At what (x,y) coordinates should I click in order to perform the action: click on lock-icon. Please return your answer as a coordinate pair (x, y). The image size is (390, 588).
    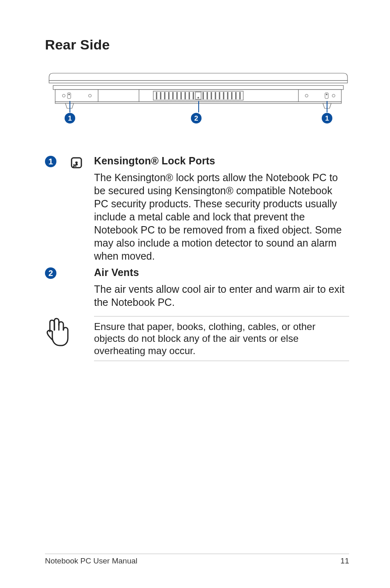
    Looking at the image, I should click on (82, 162).